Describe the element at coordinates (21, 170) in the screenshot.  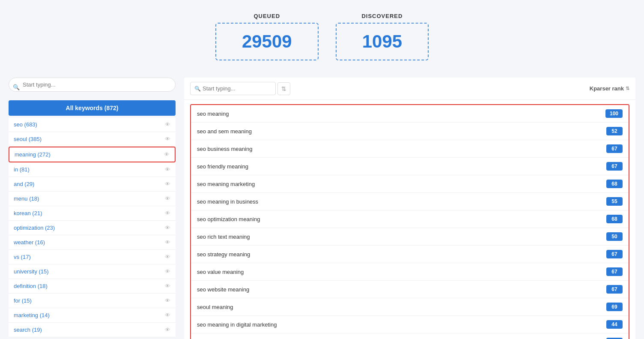
I see `keyword-link: in (81)` at that location.